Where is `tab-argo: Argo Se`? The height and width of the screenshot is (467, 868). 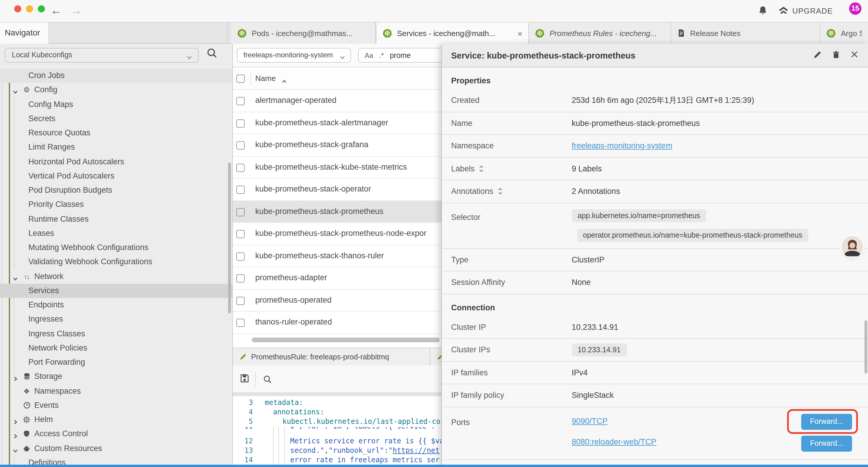 tab-argo: Argo Se is located at coordinates (844, 33).